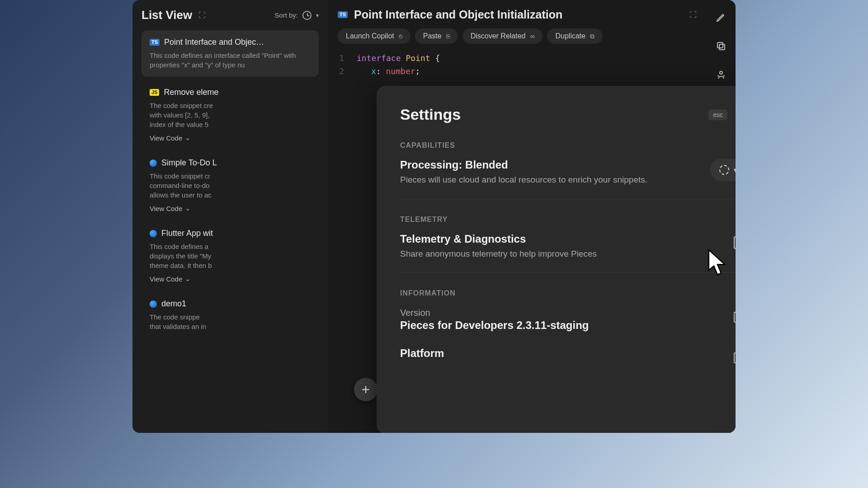 The height and width of the screenshot is (488, 868). Describe the element at coordinates (189, 163) in the screenshot. I see `card-title: Simple To-Do L` at that location.